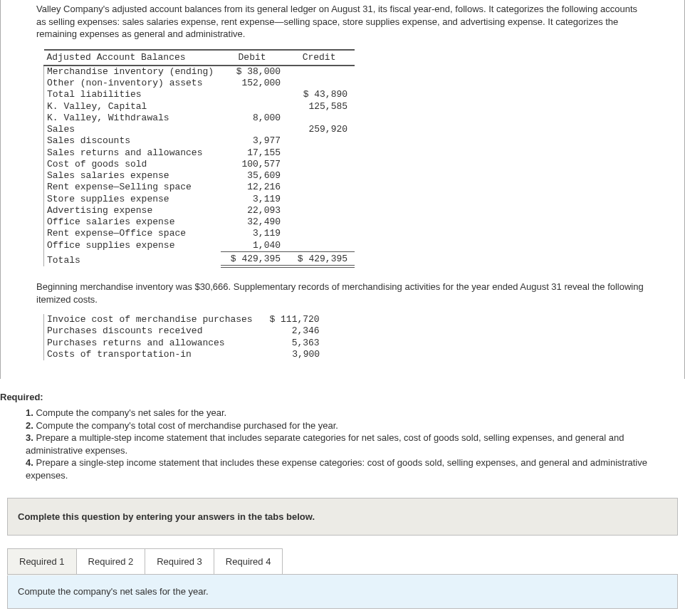 The width and height of the screenshot is (685, 616). What do you see at coordinates (249, 561) in the screenshot?
I see `tab-required-4: Required 4` at bounding box center [249, 561].